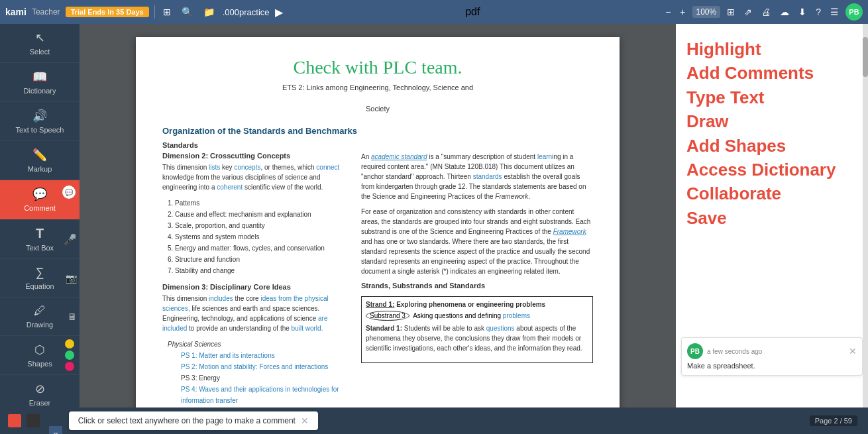  I want to click on feature-access-dictionary: Access Dictionary, so click(772, 170).